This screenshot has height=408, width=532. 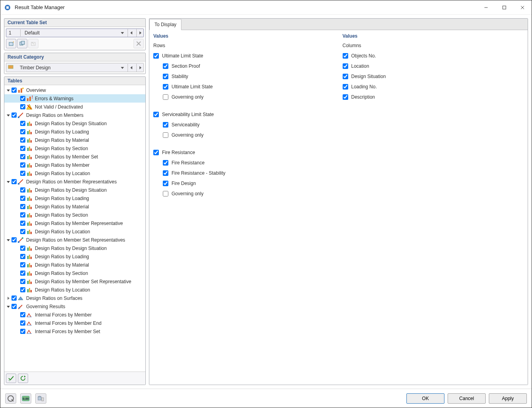 What do you see at coordinates (75, 307) in the screenshot?
I see `tree-item: Governing Results` at bounding box center [75, 307].